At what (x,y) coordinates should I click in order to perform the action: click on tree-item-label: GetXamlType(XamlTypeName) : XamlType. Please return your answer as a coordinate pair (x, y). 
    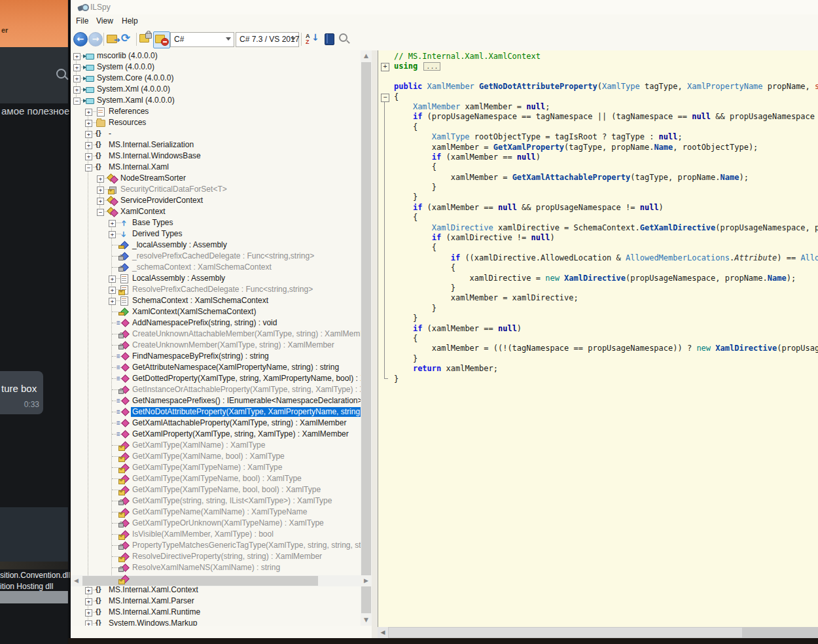
    Looking at the image, I should click on (207, 467).